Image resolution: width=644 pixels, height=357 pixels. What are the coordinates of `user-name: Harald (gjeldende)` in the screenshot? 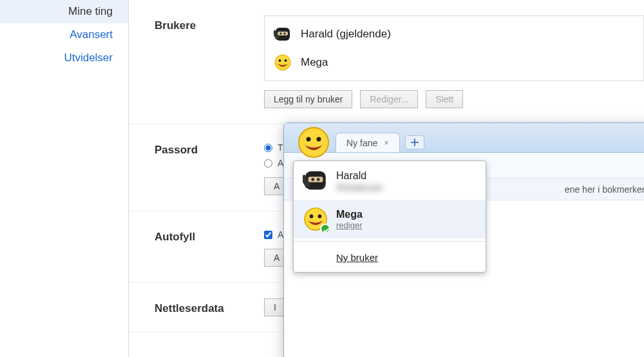 It's located at (346, 34).